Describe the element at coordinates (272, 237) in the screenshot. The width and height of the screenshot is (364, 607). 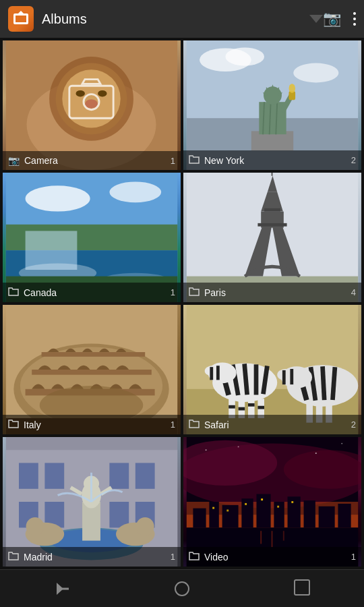
I see `album-item-paris: Paris4` at that location.